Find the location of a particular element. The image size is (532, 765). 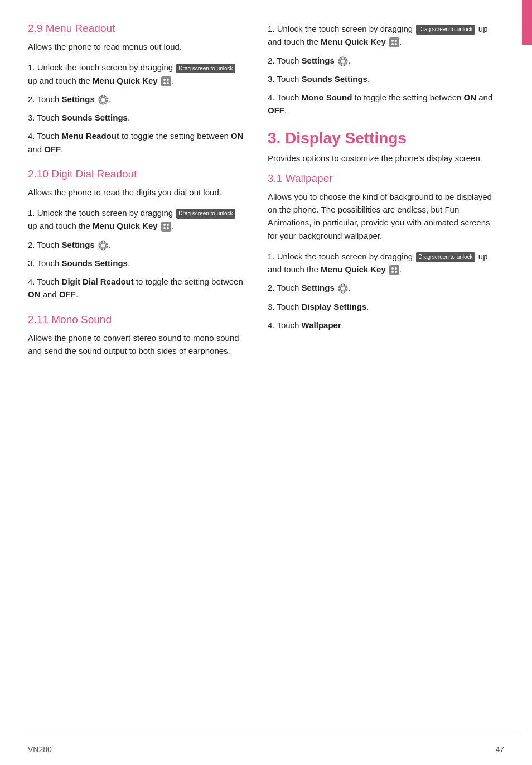

section-2-9-intro: Allows the phone to read menus out loud. is located at coordinates (137, 47).